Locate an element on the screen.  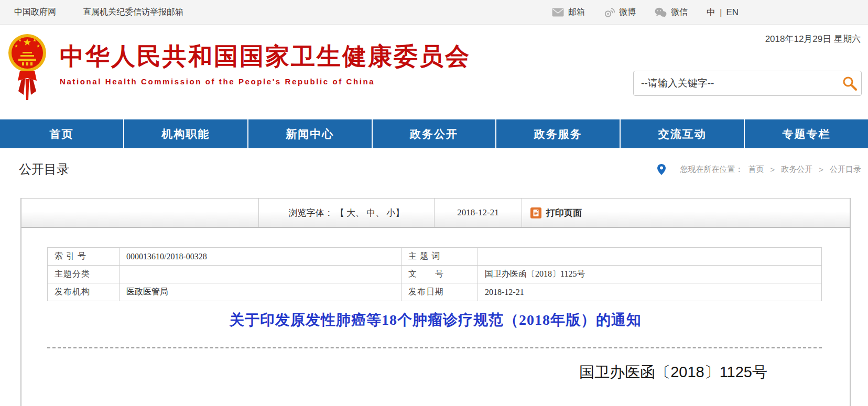
table-row: 索 引 号 000013610/2018-00328 主 题 词 is located at coordinates (435, 257).